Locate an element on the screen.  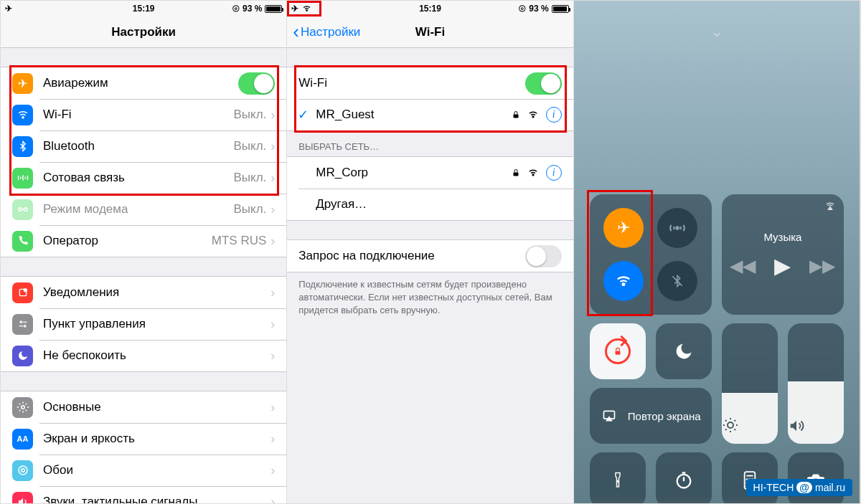
row-bluetooth: Bluetooth Выкл. › is located at coordinates (144, 146).